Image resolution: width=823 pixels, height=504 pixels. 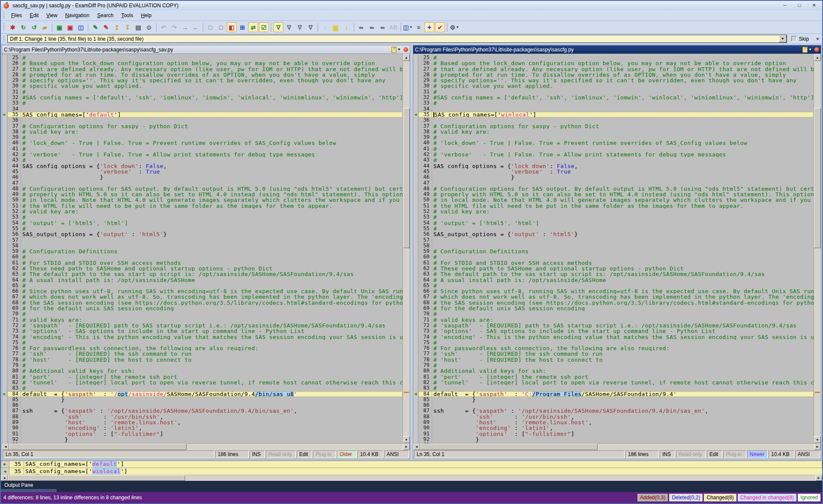 I want to click on scroll-left-icon: ◄, so click(x=417, y=447).